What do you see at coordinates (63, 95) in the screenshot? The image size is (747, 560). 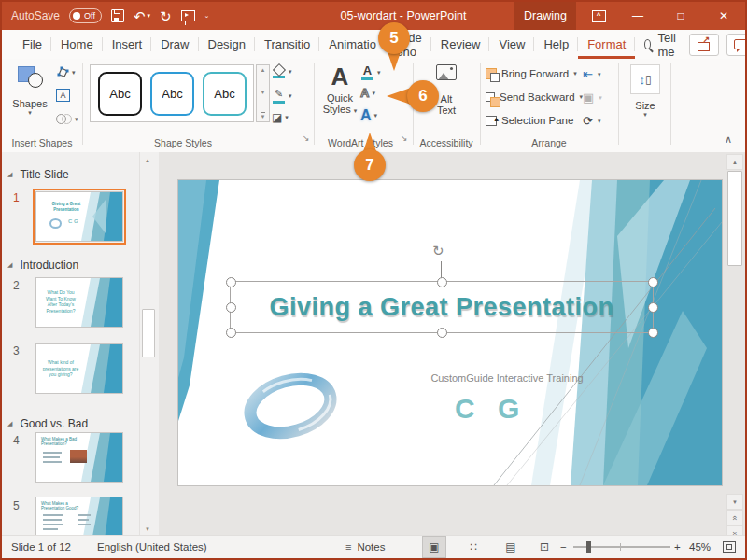 I see `text-box-button: A` at bounding box center [63, 95].